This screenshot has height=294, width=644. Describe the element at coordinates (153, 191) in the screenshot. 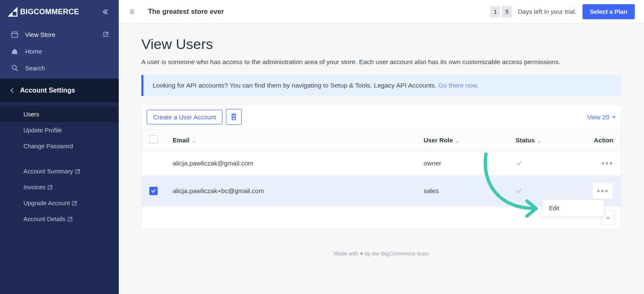

I see `row-checkbox` at that location.